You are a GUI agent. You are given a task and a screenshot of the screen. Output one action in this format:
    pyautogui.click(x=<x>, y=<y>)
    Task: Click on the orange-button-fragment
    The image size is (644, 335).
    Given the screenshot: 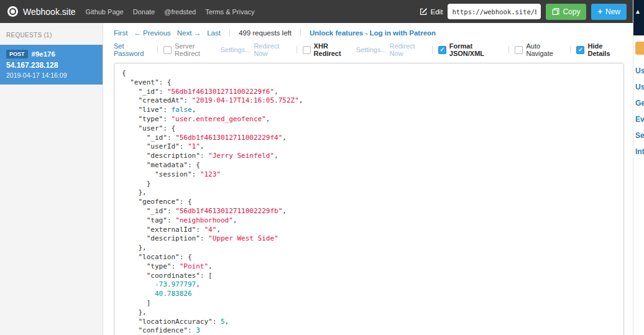 What is the action you would take?
    pyautogui.click(x=640, y=48)
    